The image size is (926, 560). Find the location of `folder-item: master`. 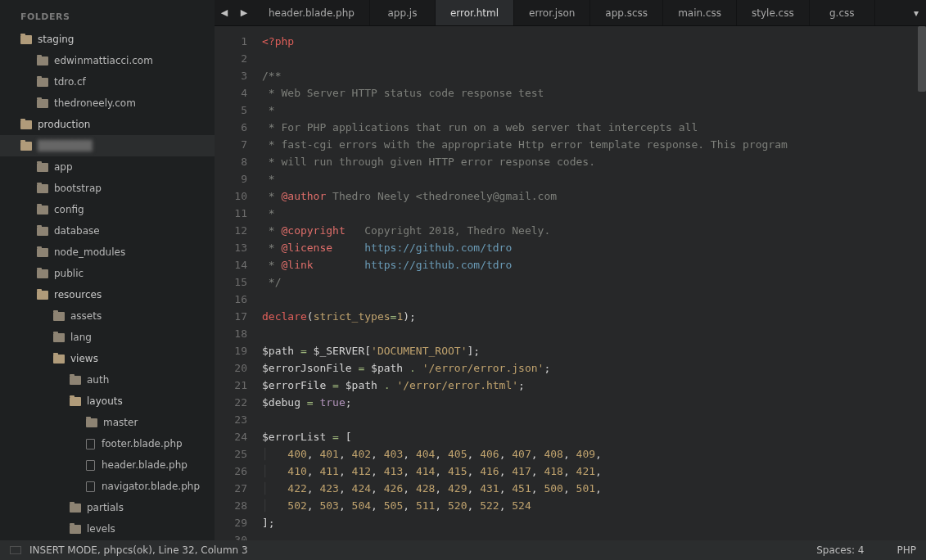

folder-item: master is located at coordinates (107, 422).